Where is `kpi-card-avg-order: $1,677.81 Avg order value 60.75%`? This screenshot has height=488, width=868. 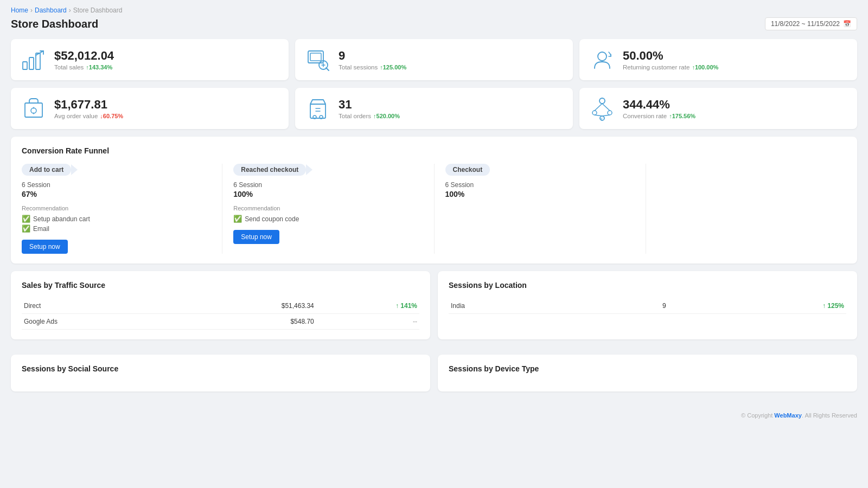 kpi-card-avg-order: $1,677.81 Avg order value 60.75% is located at coordinates (150, 108).